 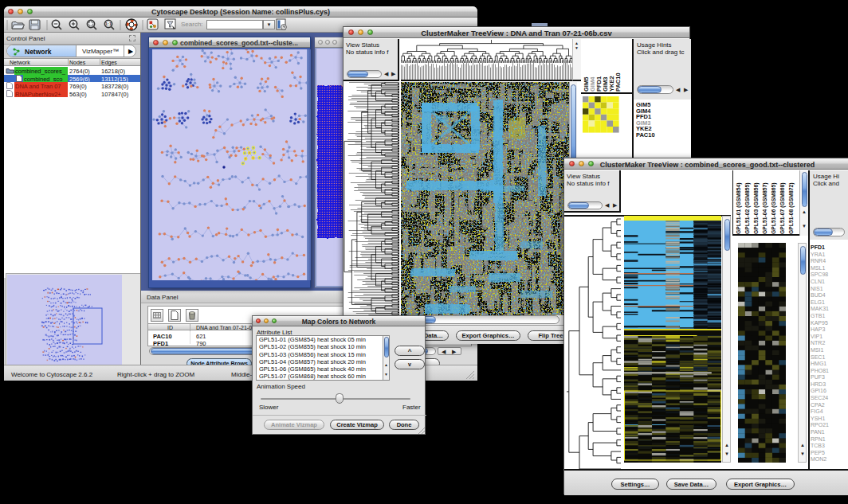 I want to click on svg-text: GPL51-02 (GSM855), so click(x=748, y=209).